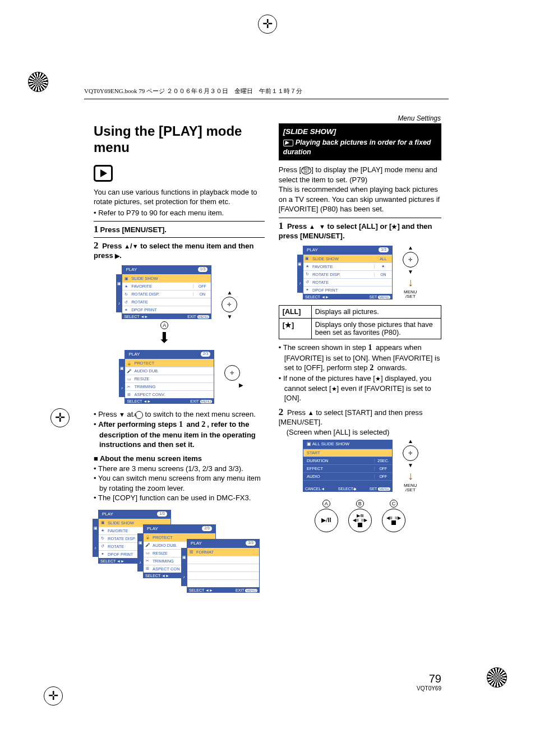  What do you see at coordinates (193, 91) in the screenshot?
I see `book-line: VQT0Y69ENG.book 79 ページ ２００６年６月３０日 金曜日 午前…` at bounding box center [193, 91].